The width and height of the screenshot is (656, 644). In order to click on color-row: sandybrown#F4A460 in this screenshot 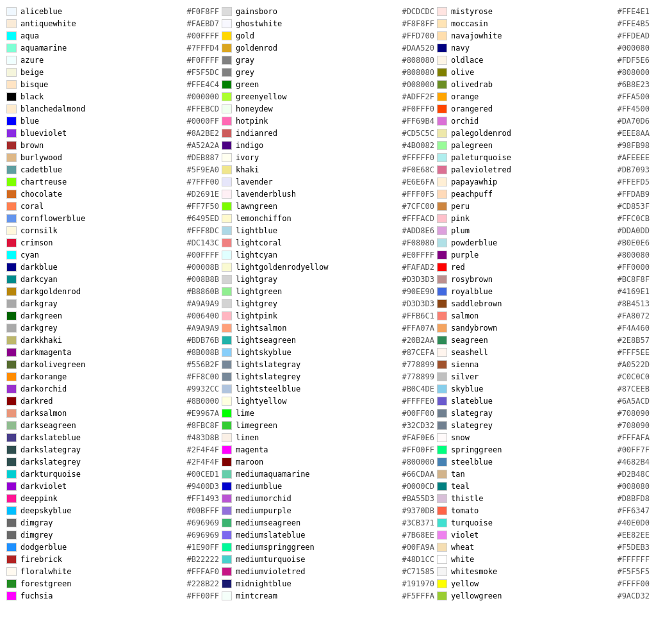, I will do `click(543, 328)`.